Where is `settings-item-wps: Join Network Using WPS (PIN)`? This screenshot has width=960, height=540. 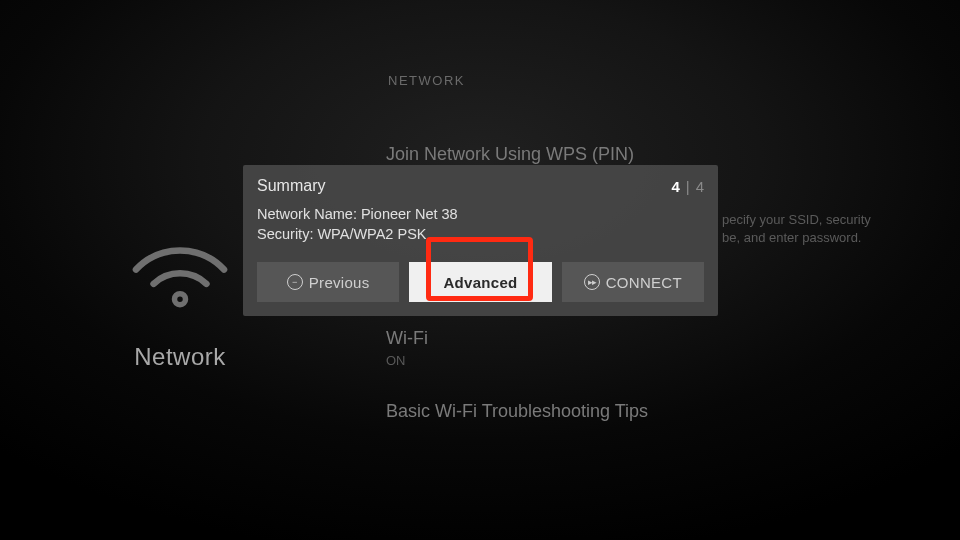
settings-item-wps: Join Network Using WPS (PIN) is located at coordinates (510, 154).